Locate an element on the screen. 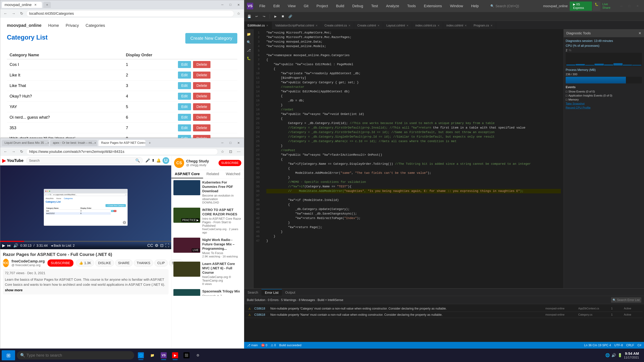 The image size is (644, 362). create-category-btn: Create New Category is located at coordinates (211, 38).